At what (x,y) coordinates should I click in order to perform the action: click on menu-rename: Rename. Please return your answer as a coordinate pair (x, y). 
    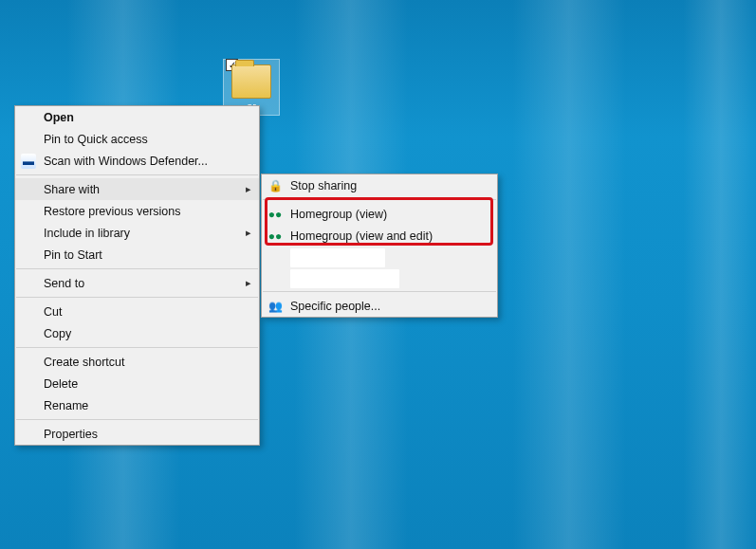
    Looking at the image, I should click on (137, 406).